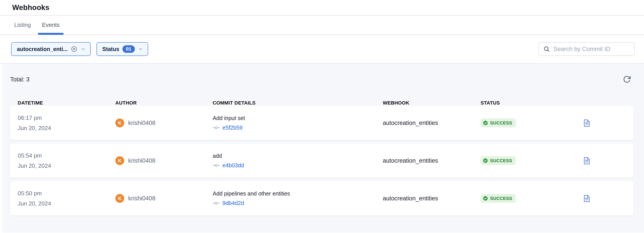 This screenshot has height=233, width=644. Describe the element at coordinates (298, 123) in the screenshot. I see `commit-details-cell: Add input set e5f2b59` at that location.